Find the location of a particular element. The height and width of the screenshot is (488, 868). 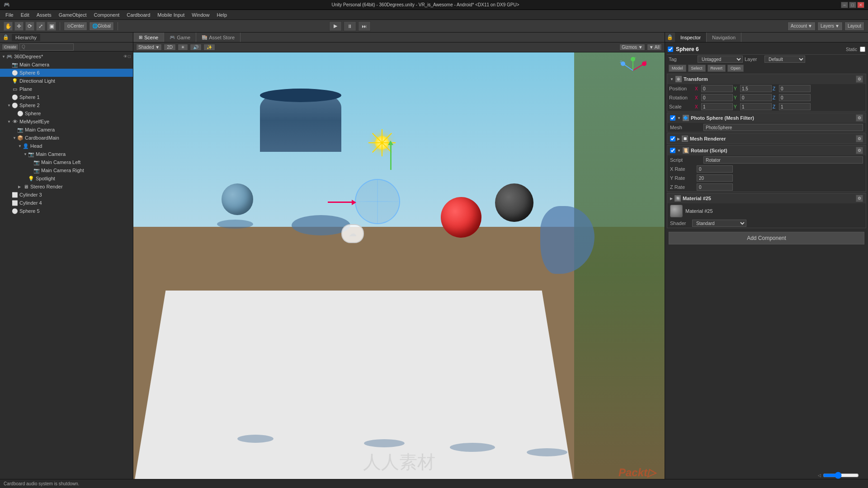

tree-item: ▼ 👤 Head is located at coordinates (66, 146).